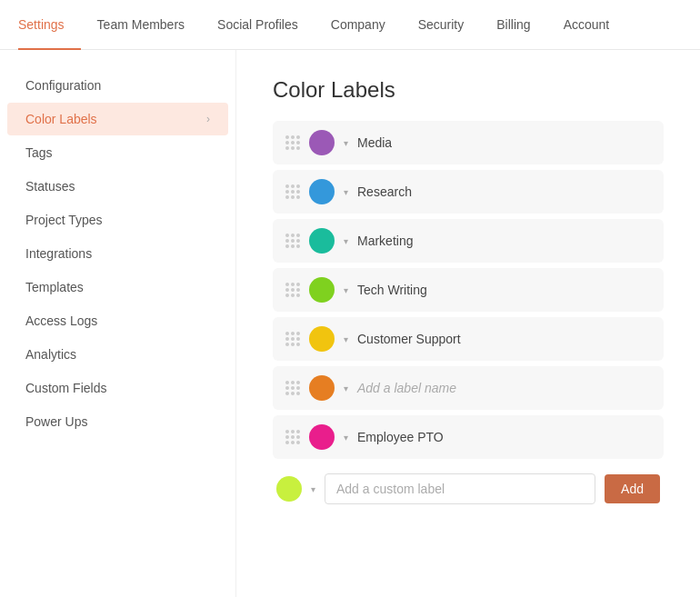 Image resolution: width=700 pixels, height=597 pixels. I want to click on add-label-row: ▾ Add, so click(468, 489).